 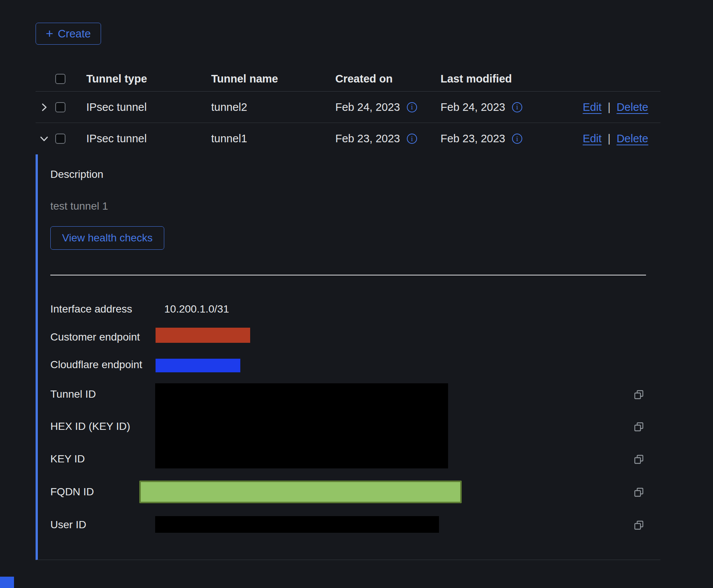 I want to click on header-created-on: Created on, so click(x=388, y=79).